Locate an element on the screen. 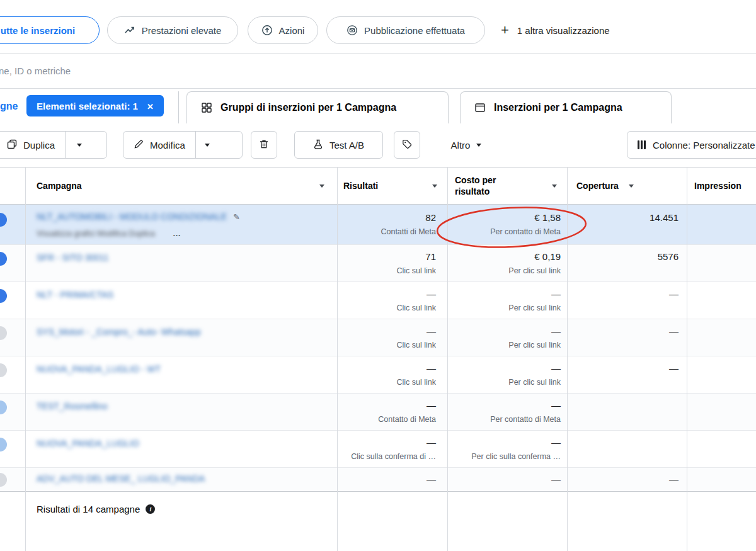  campaign-name-link: NUOVA_PANDA_LUGLIO - WT is located at coordinates (98, 369).